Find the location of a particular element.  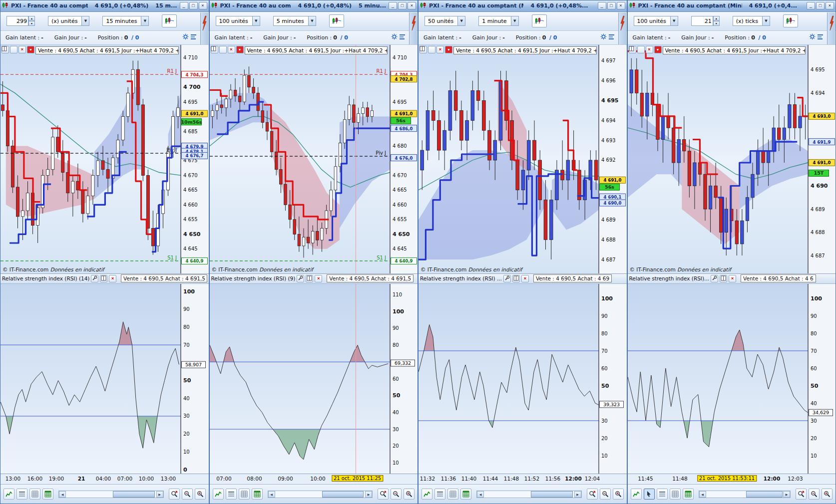

units-count-stepper: ▲▼ is located at coordinates (21, 21).